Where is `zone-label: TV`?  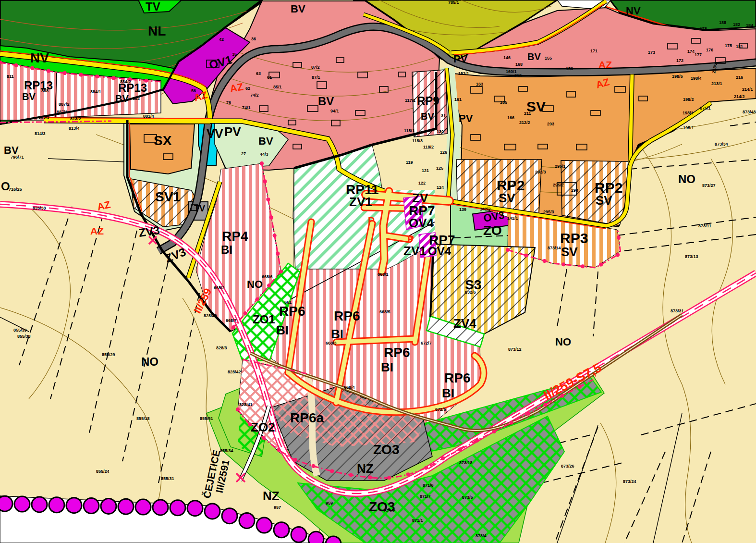 zone-label: TV is located at coordinates (200, 209).